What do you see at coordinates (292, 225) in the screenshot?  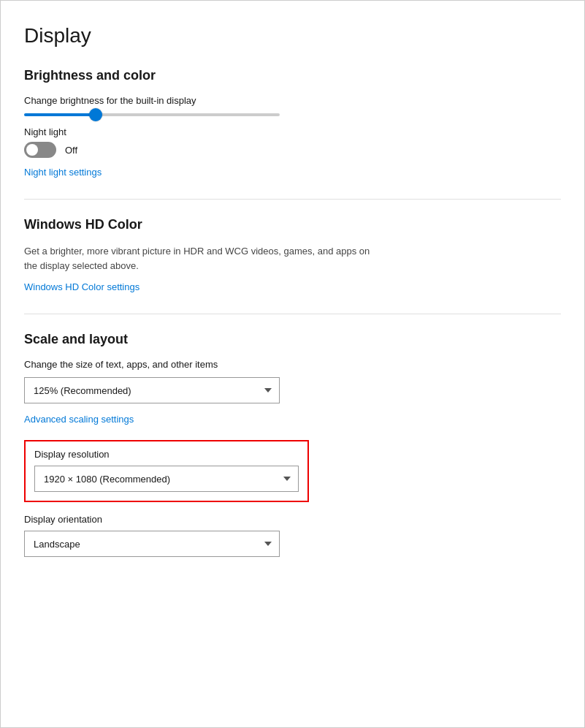 I see `hd-color-title: Windows HD Color` at bounding box center [292, 225].